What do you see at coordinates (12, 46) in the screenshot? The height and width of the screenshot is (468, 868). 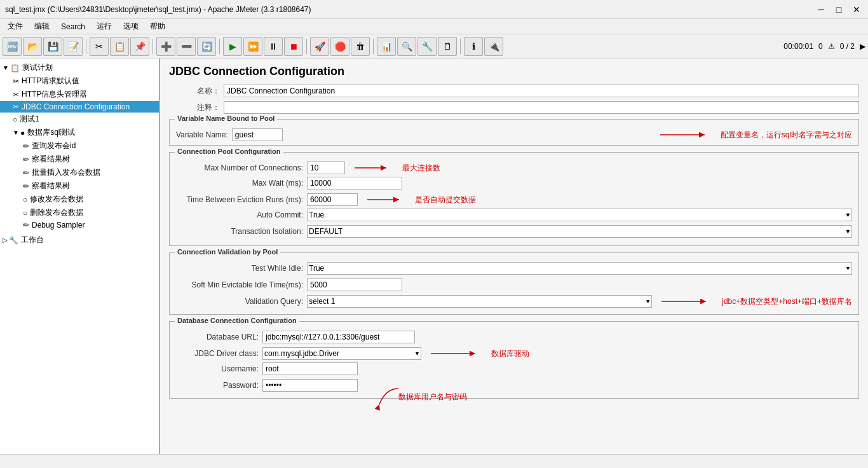 I see `toolbar-new: 🆕` at bounding box center [12, 46].